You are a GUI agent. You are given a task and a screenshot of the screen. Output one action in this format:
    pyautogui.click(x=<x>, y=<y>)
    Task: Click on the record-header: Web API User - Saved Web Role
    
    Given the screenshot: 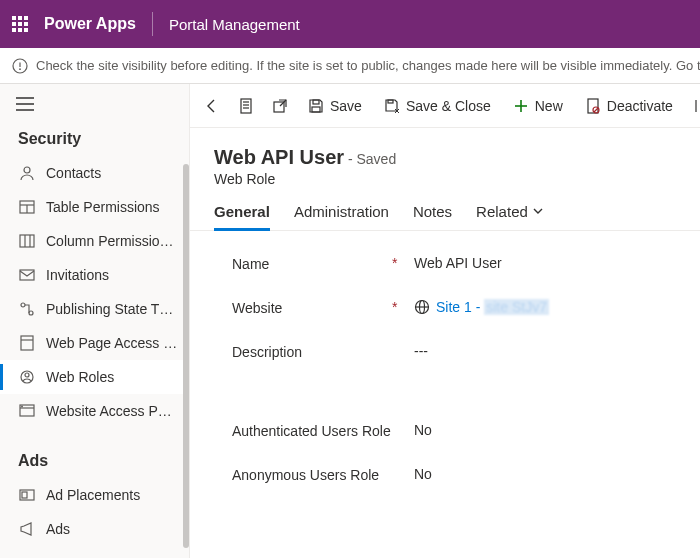 What is the action you would take?
    pyautogui.click(x=445, y=158)
    